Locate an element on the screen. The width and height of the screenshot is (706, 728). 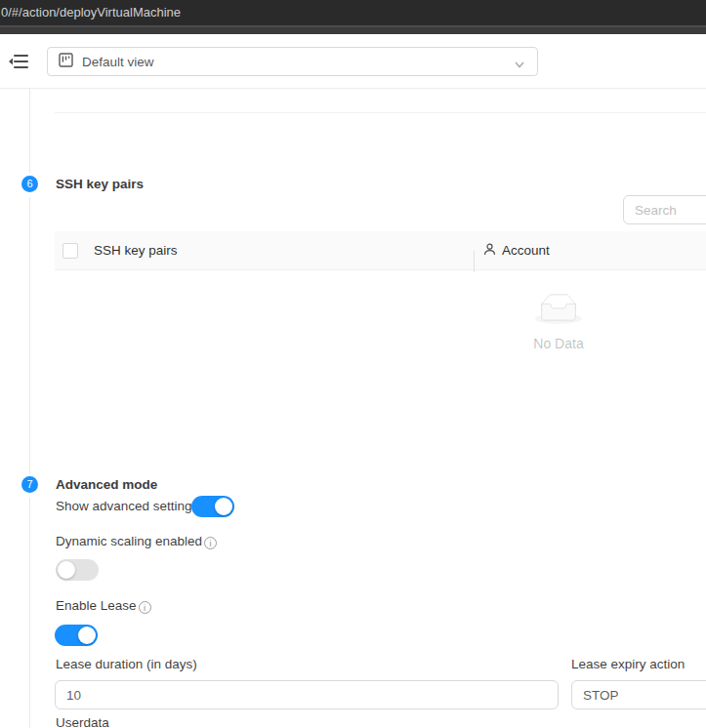
lease-duration-label: Lease duration (in days) is located at coordinates (127, 664).